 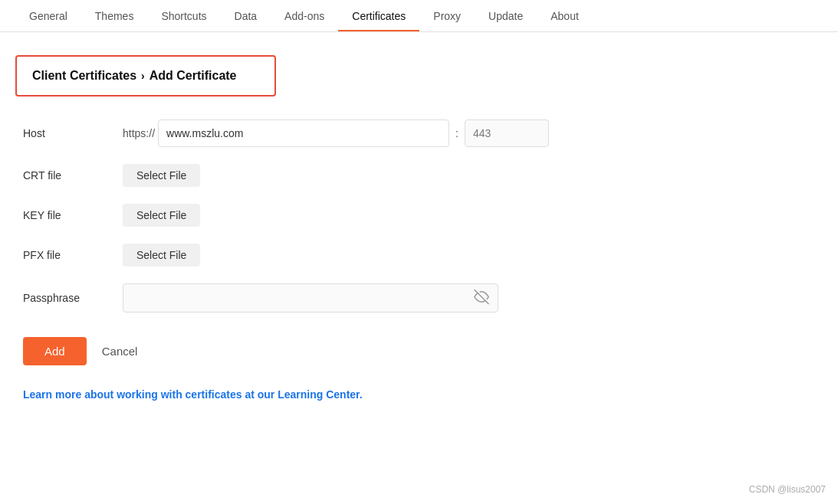 What do you see at coordinates (115, 15) in the screenshot?
I see `nav-item-themes: Themes` at bounding box center [115, 15].